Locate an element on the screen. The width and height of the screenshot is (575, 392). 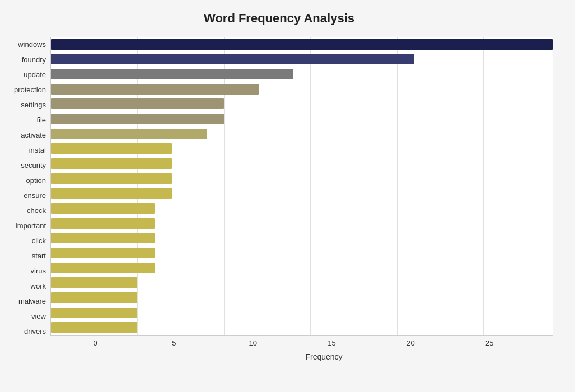
y-label: update is located at coordinates (37, 75).